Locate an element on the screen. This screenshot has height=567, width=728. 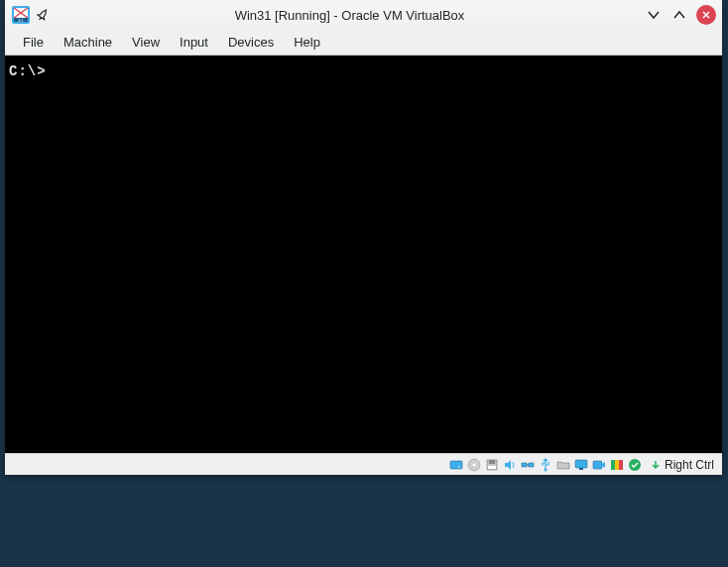
cpu-indicator-icon is located at coordinates (617, 465).